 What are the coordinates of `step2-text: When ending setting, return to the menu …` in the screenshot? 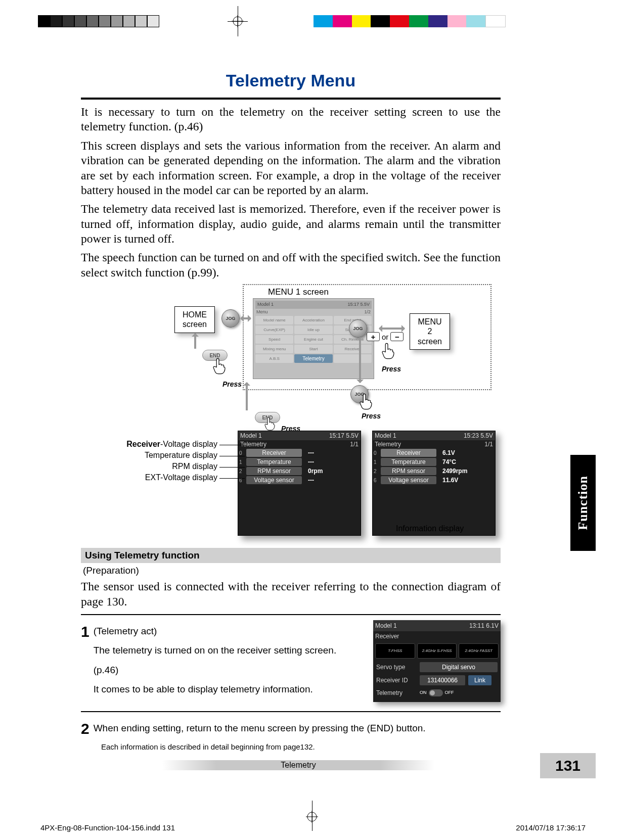 It's located at (297, 729).